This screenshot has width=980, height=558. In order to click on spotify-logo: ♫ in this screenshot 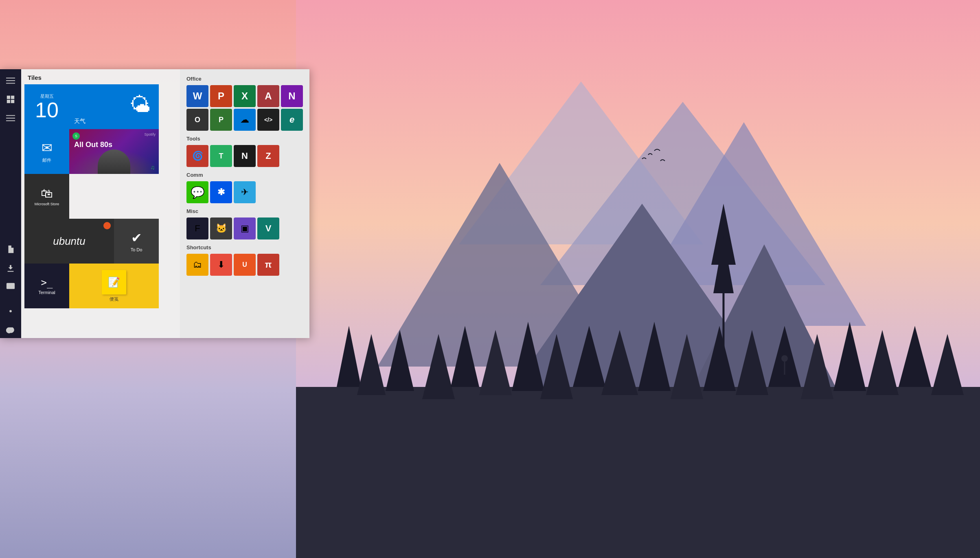, I will do `click(153, 167)`.